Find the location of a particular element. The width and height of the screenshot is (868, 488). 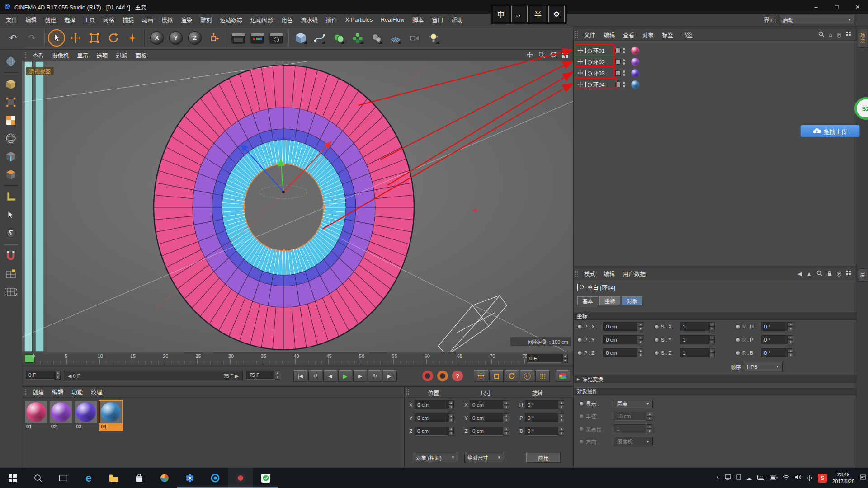

drag-upload-button: 拖拽上传 is located at coordinates (830, 131).